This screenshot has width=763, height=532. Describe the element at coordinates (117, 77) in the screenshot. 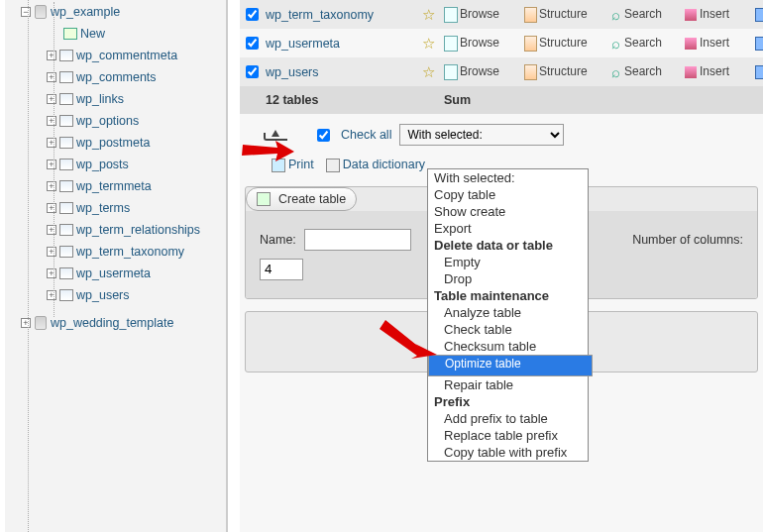

I see `table-label: wp_comments` at that location.